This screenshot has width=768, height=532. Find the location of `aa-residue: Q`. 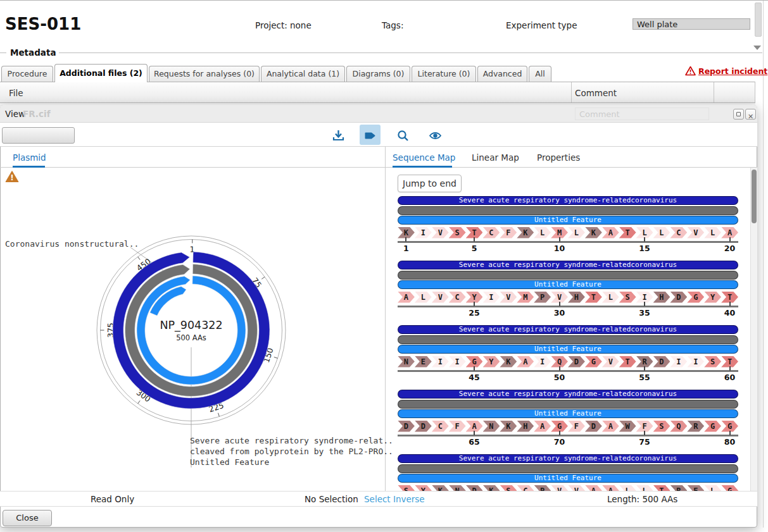

aa-residue: Q is located at coordinates (679, 426).